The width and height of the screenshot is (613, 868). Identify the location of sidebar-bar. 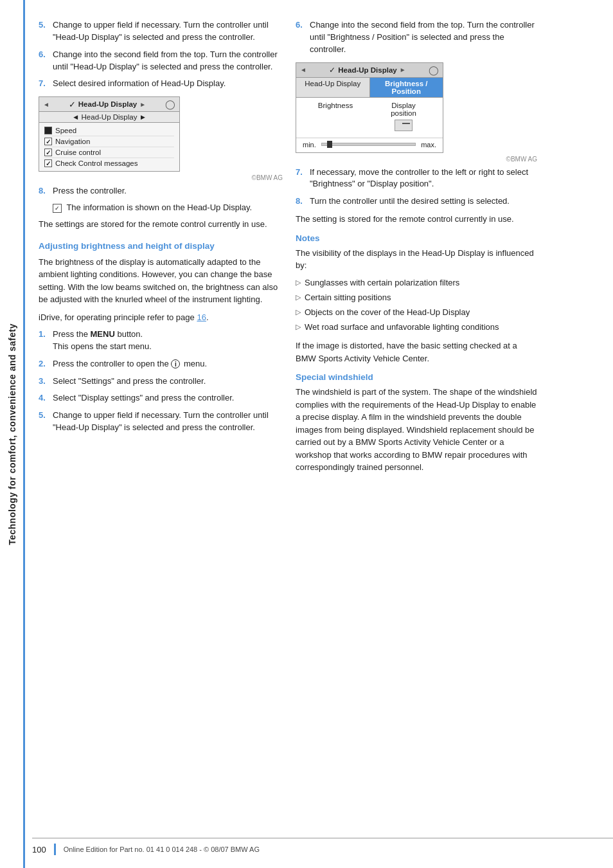
(24, 434).